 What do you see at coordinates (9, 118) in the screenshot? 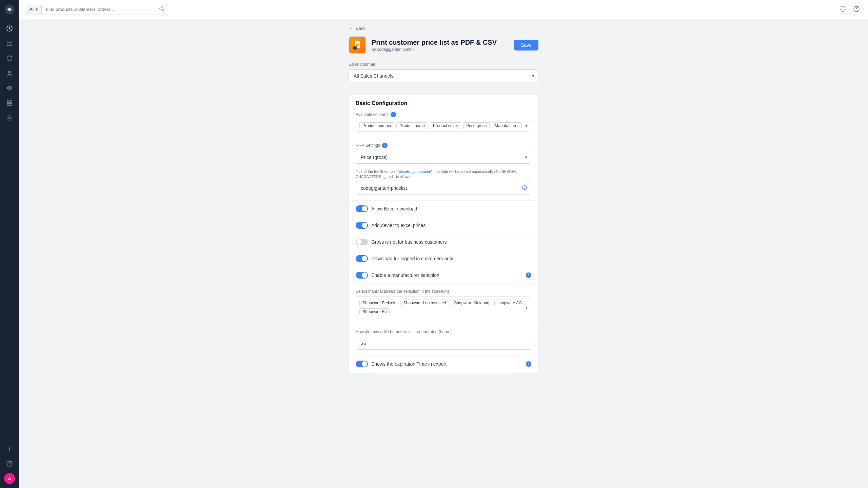
I see `sidebar-item-settings` at bounding box center [9, 118].